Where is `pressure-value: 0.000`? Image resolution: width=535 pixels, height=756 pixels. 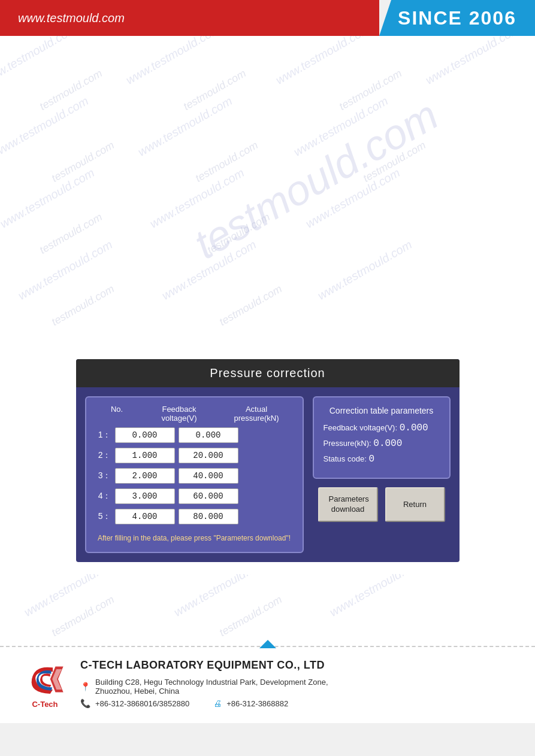 pressure-value: 0.000 is located at coordinates (388, 444).